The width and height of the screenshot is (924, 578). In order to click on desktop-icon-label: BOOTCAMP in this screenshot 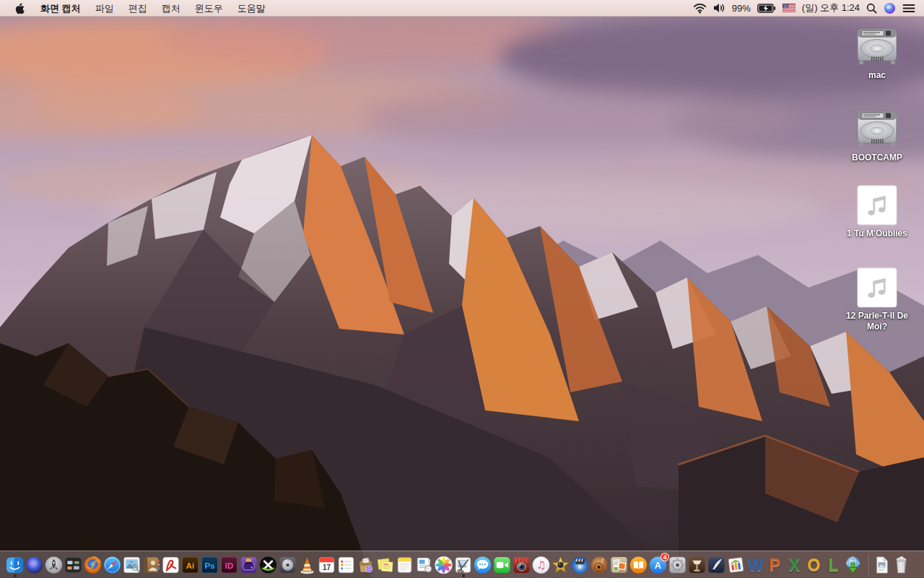, I will do `click(877, 158)`.